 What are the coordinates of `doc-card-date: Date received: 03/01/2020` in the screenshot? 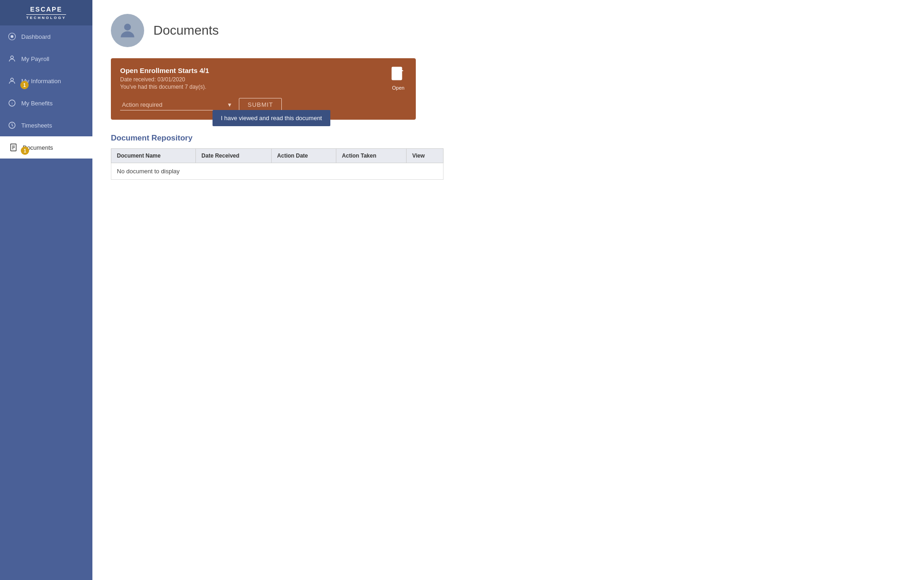 It's located at (255, 79).